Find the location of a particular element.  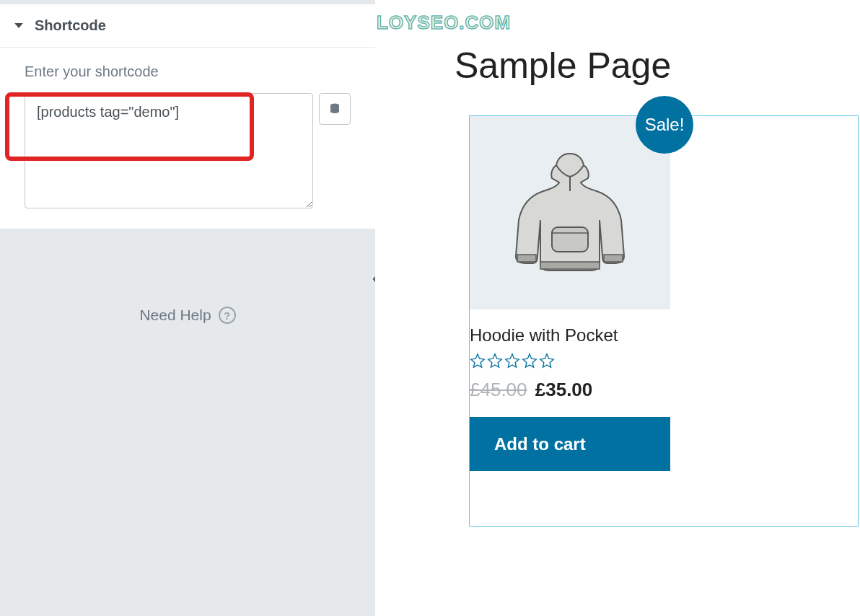

shortcode-input: [products tag="demo"] is located at coordinates (169, 151).